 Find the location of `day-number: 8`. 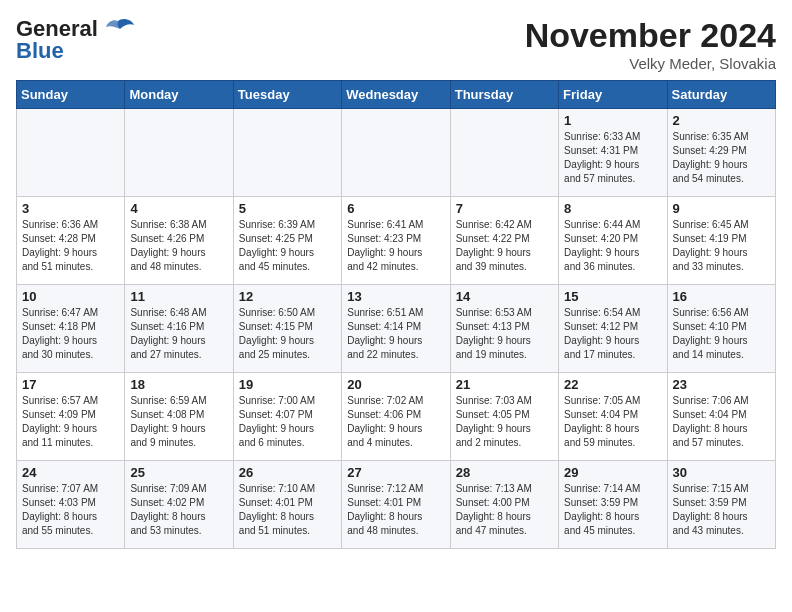

day-number: 8 is located at coordinates (612, 208).